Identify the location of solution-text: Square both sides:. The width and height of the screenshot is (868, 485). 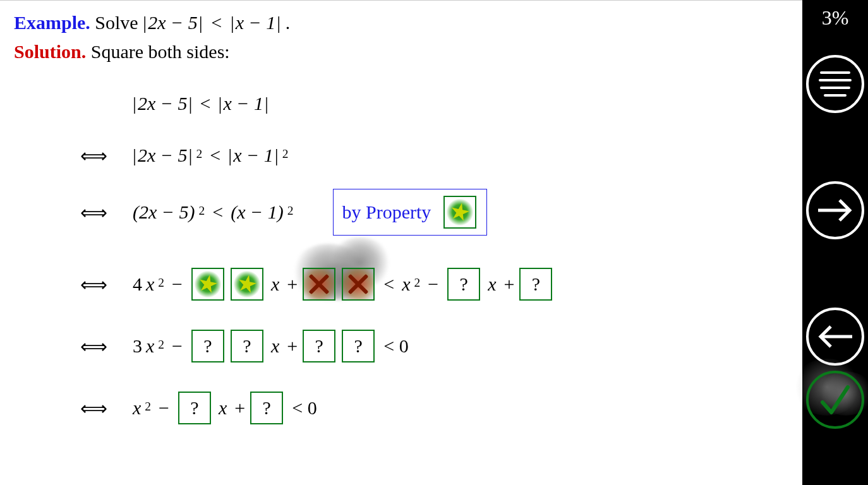
(160, 52).